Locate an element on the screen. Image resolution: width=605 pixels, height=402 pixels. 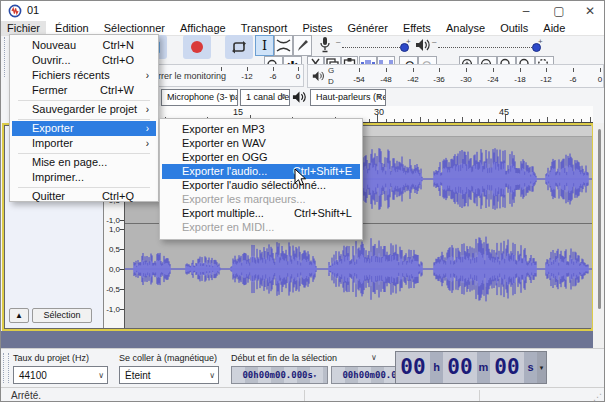
playback-meter-scale-label: -6 is located at coordinates (572, 80).